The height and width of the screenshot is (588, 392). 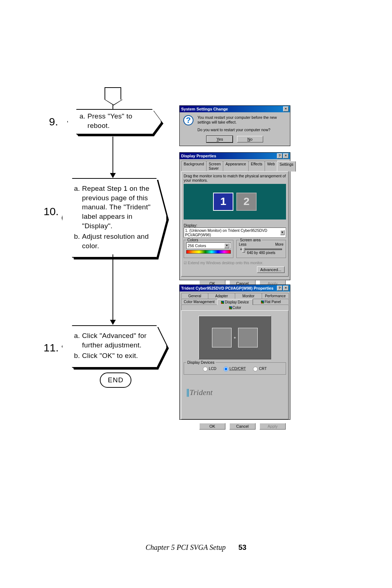 I want to click on yes-button: Yes, so click(x=220, y=139).